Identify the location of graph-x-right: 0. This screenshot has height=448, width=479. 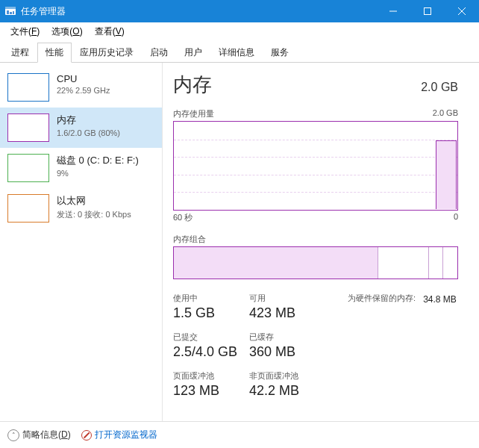
(456, 218).